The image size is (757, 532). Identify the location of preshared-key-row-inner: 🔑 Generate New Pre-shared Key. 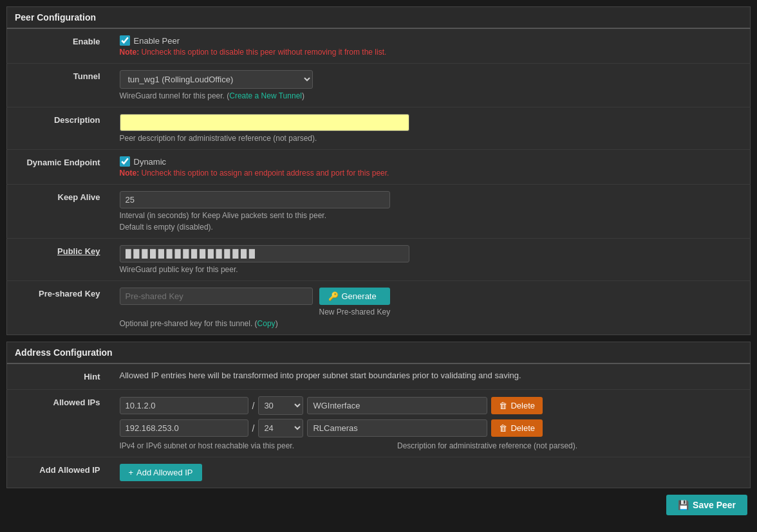
(430, 302).